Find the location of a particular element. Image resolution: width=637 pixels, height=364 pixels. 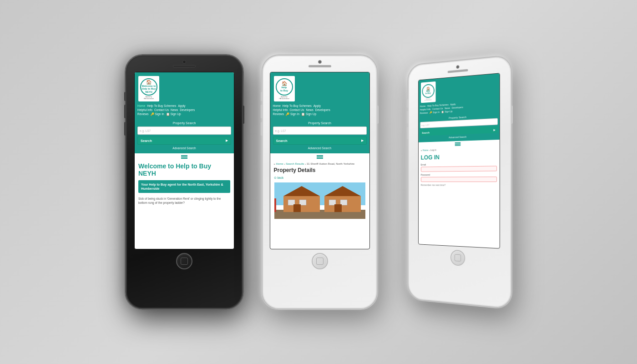

mute-button is located at coordinates (125, 96).